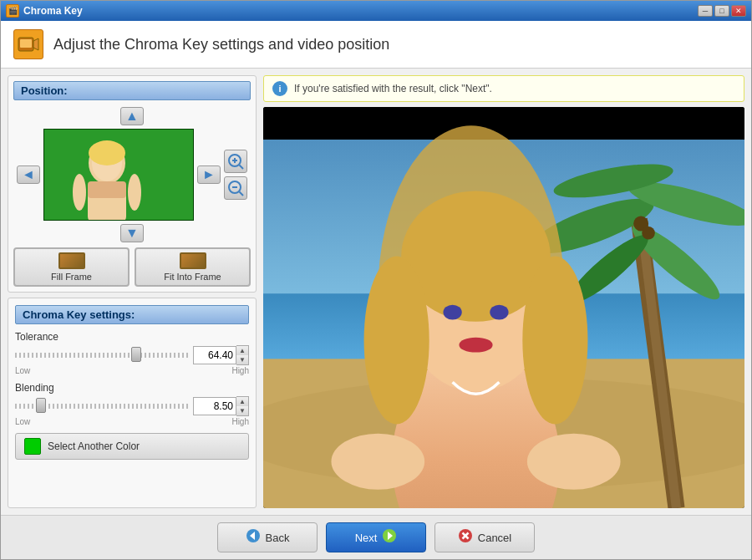 The image size is (752, 560). What do you see at coordinates (236, 188) in the screenshot?
I see `zoom-out-button` at bounding box center [236, 188].